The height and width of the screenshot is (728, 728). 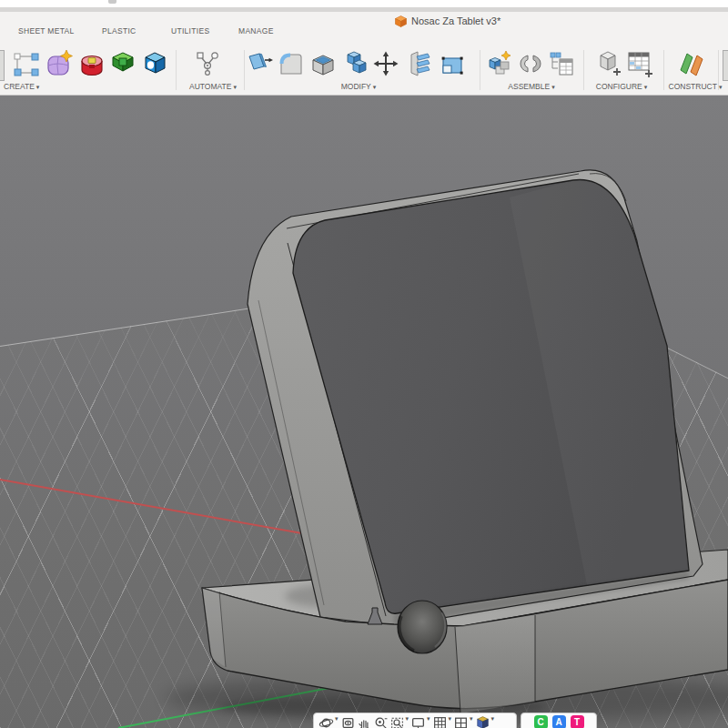 What do you see at coordinates (559, 722) in the screenshot?
I see `a-button: A` at bounding box center [559, 722].